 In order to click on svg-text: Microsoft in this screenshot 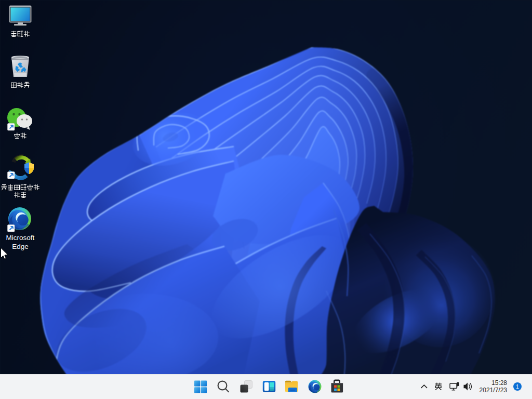, I will do `click(21, 238)`.